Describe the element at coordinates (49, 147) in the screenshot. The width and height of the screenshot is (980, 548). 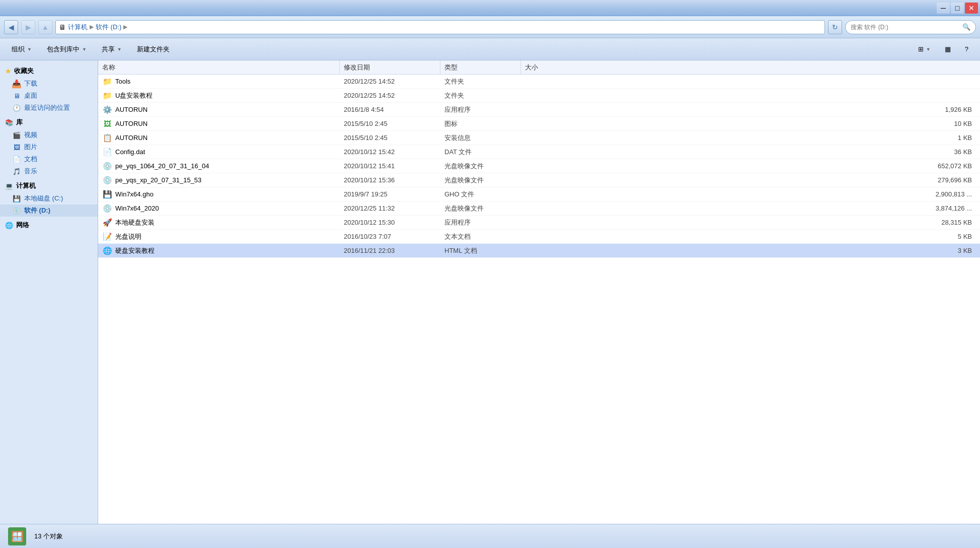
I see `sidebar-item-picture: 🖼 图片` at that location.